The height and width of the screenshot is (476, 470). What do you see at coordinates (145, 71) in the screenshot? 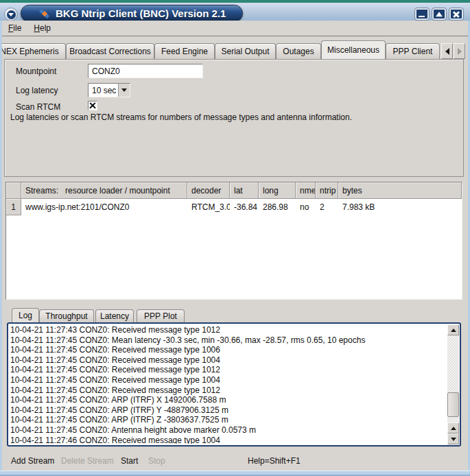
I see `mountpoint-field: CONZ0` at bounding box center [145, 71].